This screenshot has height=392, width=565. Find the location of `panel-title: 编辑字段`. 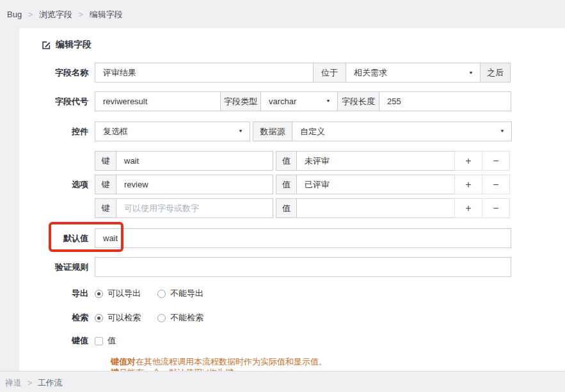

panel-title: 编辑字段 is located at coordinates (292, 40).